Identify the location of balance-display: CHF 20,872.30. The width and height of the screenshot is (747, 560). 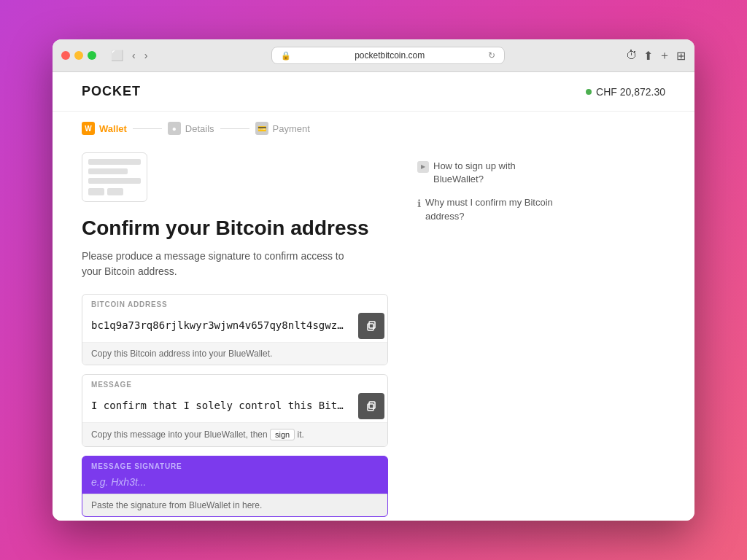
(626, 92).